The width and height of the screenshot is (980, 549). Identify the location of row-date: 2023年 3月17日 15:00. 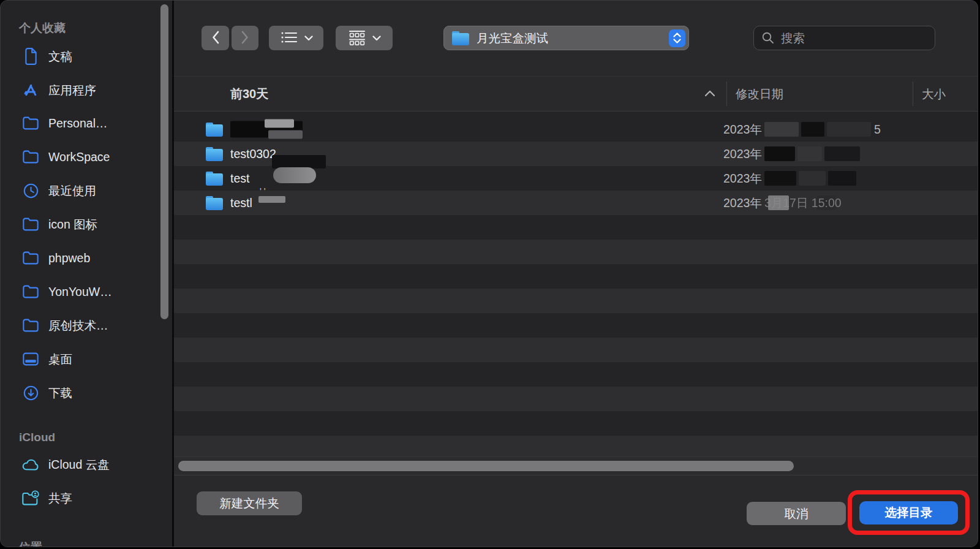
(779, 203).